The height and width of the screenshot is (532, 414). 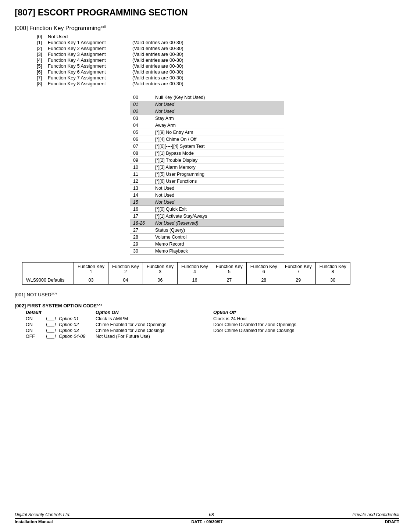 I want to click on lookup-row: 18-26Not Used (Reserved), so click(x=207, y=224).